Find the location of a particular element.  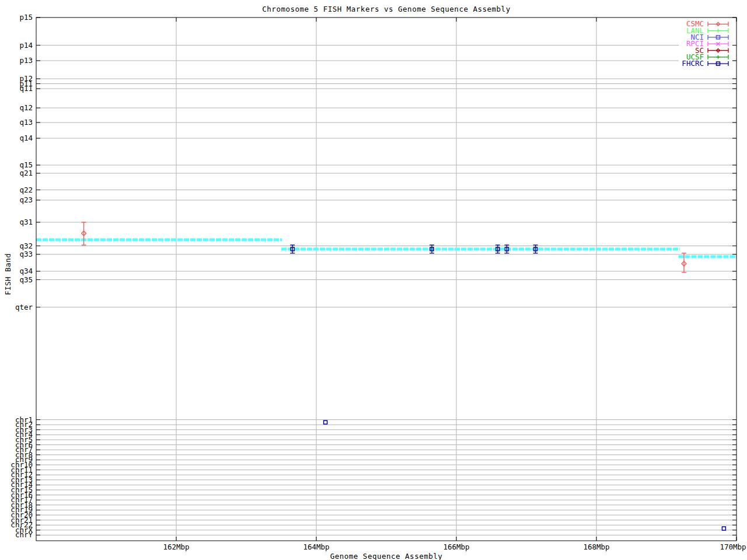

y-tick-label: q35 is located at coordinates (26, 280).